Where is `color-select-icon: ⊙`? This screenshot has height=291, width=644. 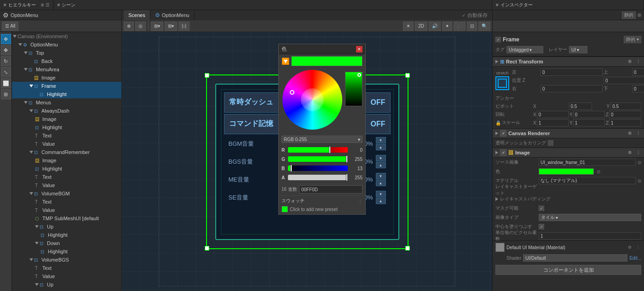 color-select-icon: ⊙ is located at coordinates (598, 172).